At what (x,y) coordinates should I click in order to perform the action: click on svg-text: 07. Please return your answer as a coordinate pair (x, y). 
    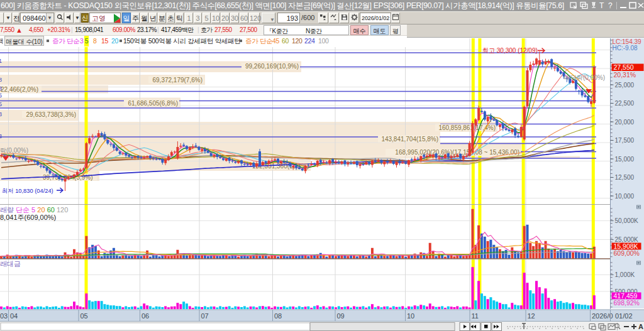
    Looking at the image, I should click on (205, 316).